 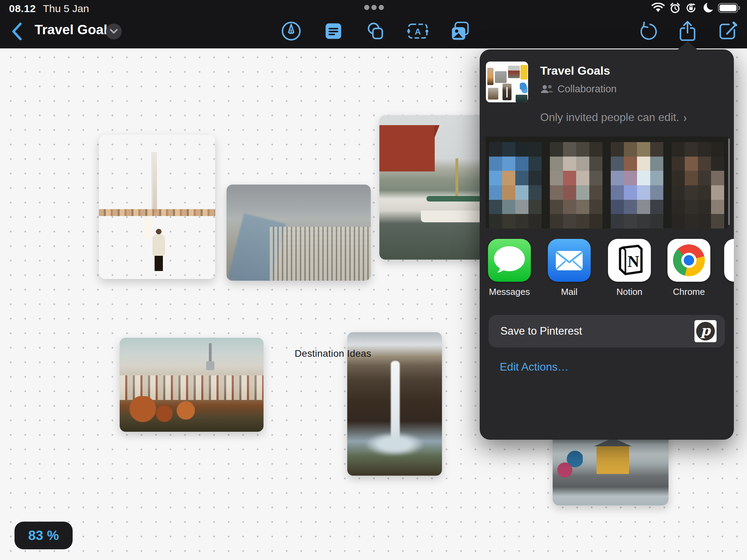 What do you see at coordinates (614, 118) in the screenshot?
I see `permission-row: Only invited people can edit. ›` at bounding box center [614, 118].